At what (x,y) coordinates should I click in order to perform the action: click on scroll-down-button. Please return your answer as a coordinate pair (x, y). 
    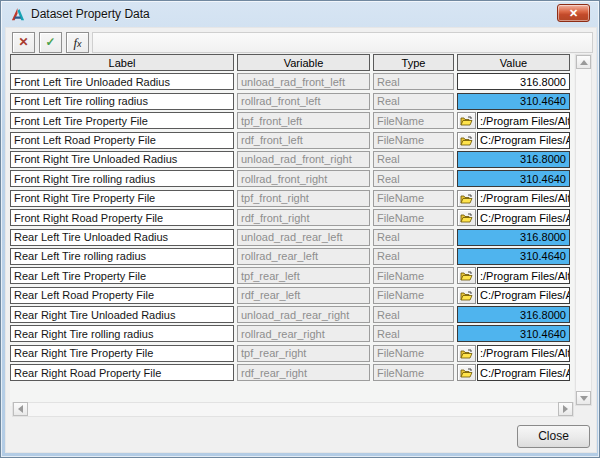
    Looking at the image, I should click on (584, 398).